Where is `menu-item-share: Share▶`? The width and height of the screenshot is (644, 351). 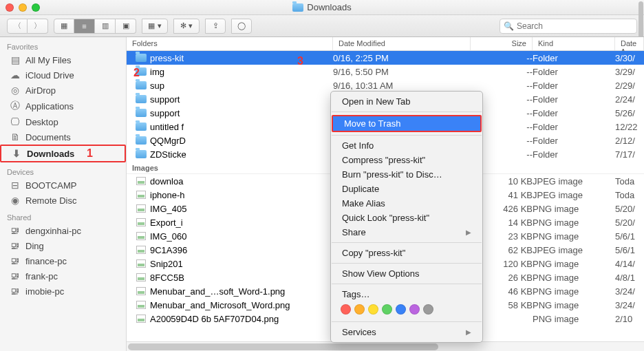 menu-item-share: Share▶ is located at coordinates (407, 233).